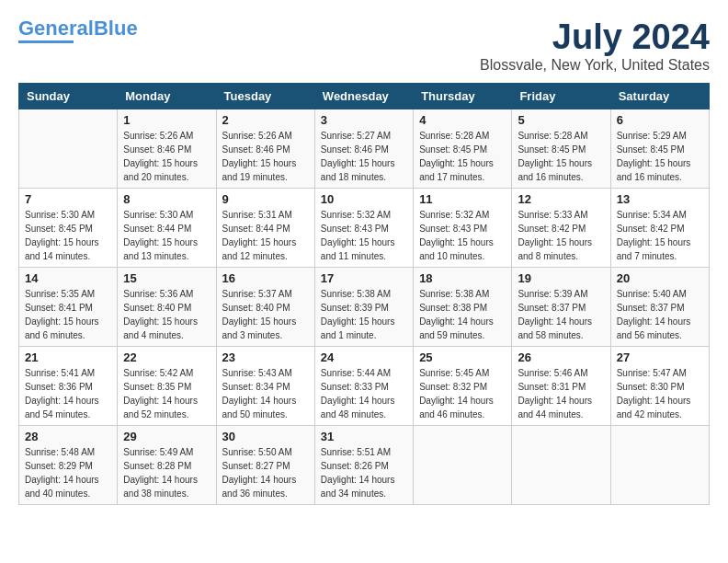 Image resolution: width=728 pixels, height=563 pixels. I want to click on calendar-cell: 2Sunrise: 5:26 AM Sunset: 8:46 PM Daylig…, so click(265, 148).